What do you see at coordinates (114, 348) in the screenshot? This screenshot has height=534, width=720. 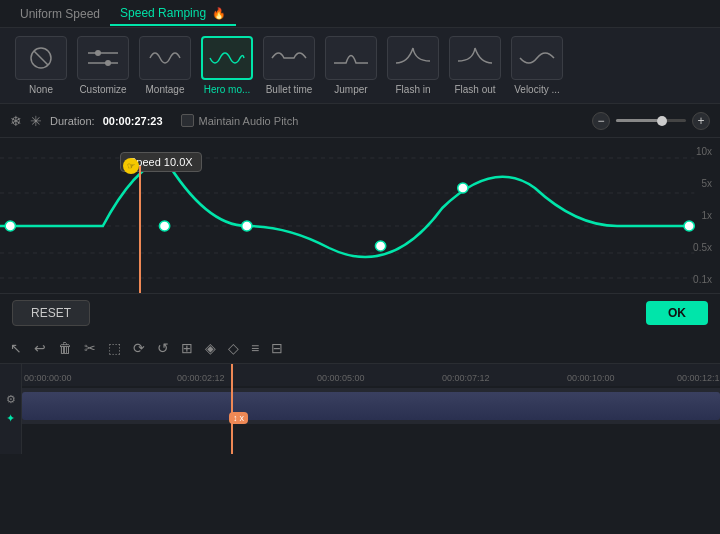 I see `tool-crop-icon: ⬚` at bounding box center [114, 348].